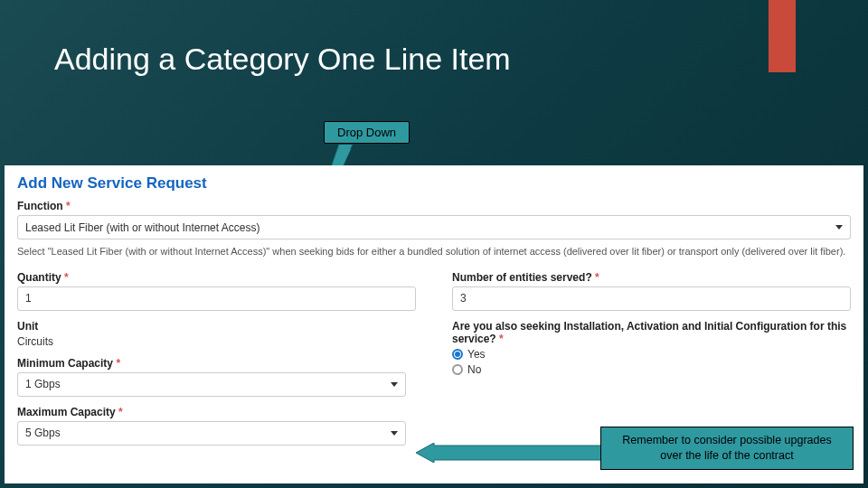  What do you see at coordinates (217, 326) in the screenshot?
I see `unit-label: Unit` at bounding box center [217, 326].